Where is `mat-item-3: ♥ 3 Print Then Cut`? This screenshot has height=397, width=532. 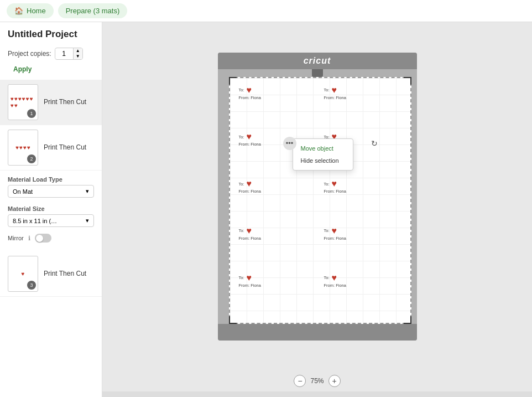 mat-item-3: ♥ 3 Print Then Cut is located at coordinates (51, 274).